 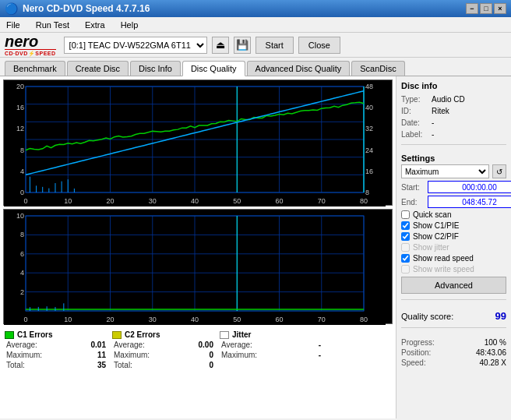 What do you see at coordinates (405, 259) in the screenshot?
I see `show-read-speed-checkbox` at bounding box center [405, 259].